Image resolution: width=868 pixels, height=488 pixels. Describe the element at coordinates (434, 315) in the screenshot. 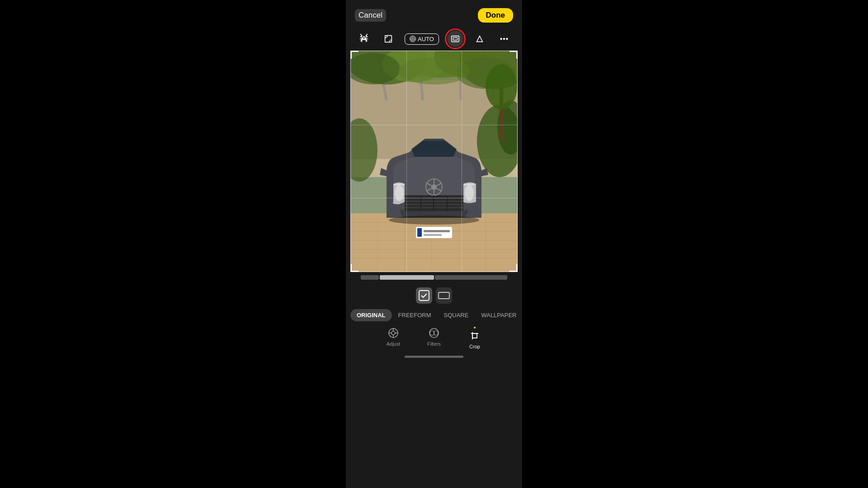

I see `crop-presets-bar: ORIGINAL FREEFORM SQUARE WALLPAPER 9:` at that location.